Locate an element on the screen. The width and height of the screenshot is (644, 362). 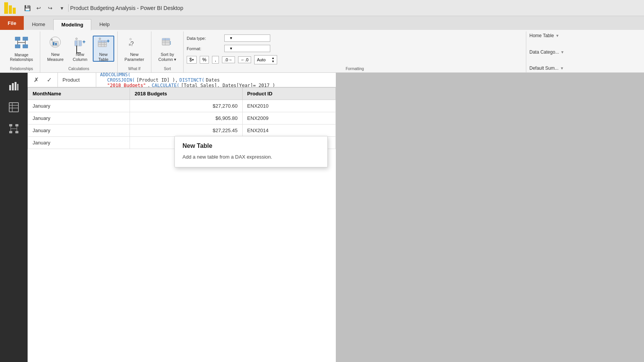
sidebar is located at coordinates (14, 218).